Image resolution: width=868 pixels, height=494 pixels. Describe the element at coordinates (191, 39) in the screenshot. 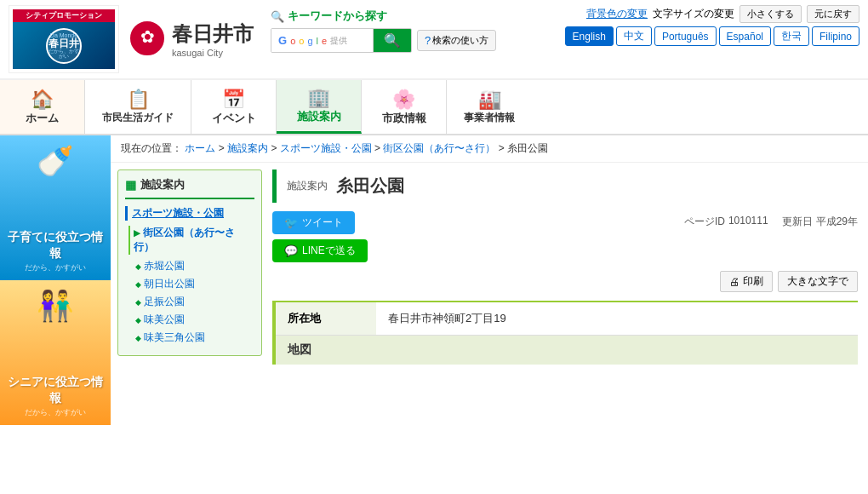

I see `logo-main: ✿ 春日井市 kasugai City` at that location.